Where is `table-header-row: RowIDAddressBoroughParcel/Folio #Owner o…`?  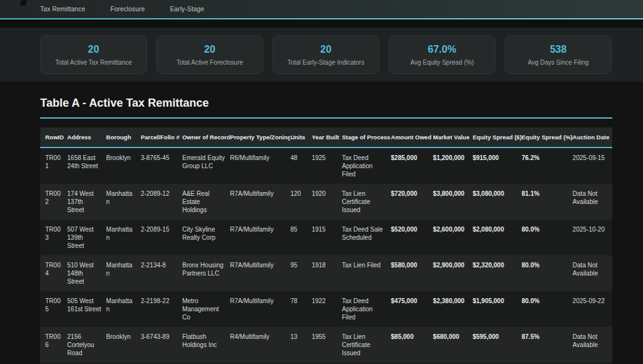 table-header-row: RowIDAddressBoroughParcel/Folio #Owner o… is located at coordinates (327, 137).